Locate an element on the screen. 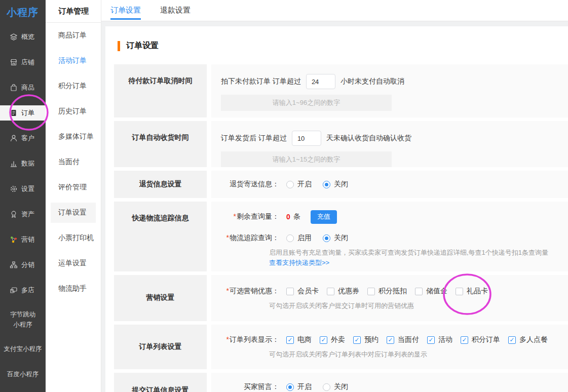 Image resolution: width=568 pixels, height=392 pixels. cancel-time-text-after: 小时未支付自动取消 is located at coordinates (372, 82).